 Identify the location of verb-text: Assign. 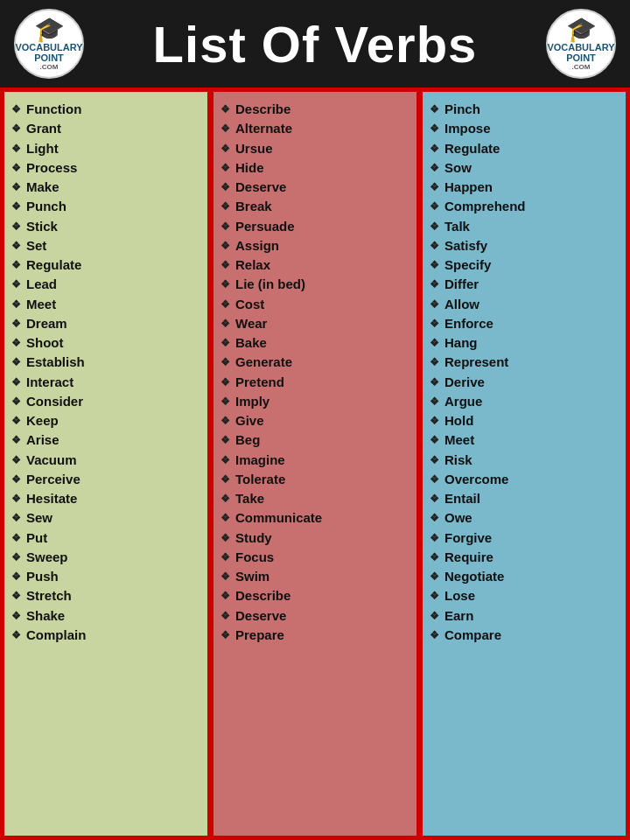
(257, 246).